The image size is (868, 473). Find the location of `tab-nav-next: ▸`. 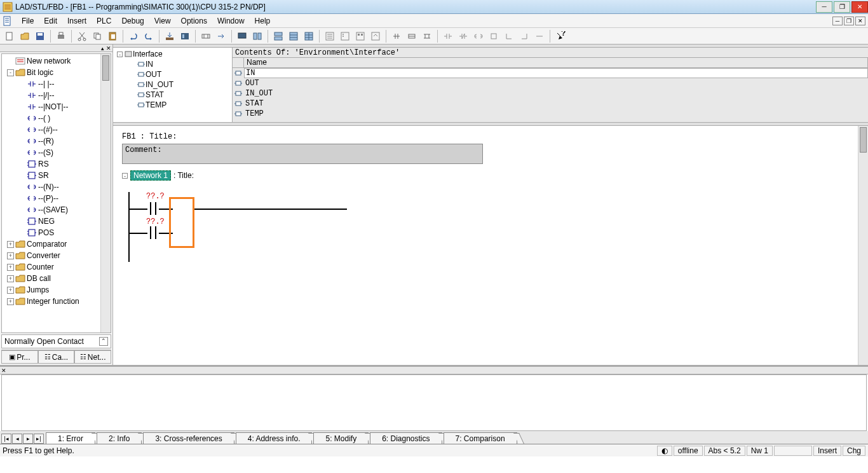

tab-nav-next: ▸ is located at coordinates (28, 439).